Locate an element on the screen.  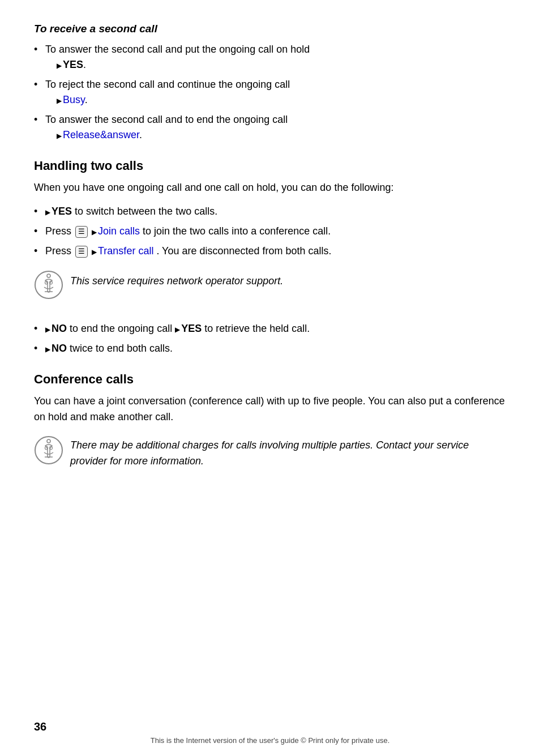
bullet-text: NO twice to end both calls. is located at coordinates (109, 349).